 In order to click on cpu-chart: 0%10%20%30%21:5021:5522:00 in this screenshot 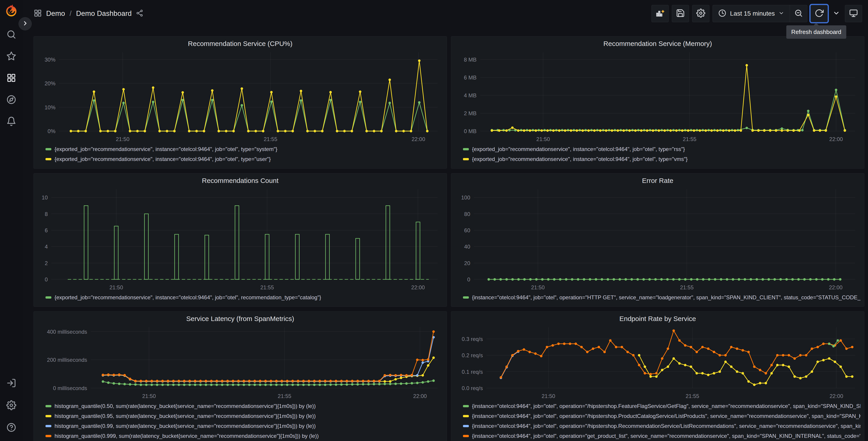, I will do `click(241, 96)`.